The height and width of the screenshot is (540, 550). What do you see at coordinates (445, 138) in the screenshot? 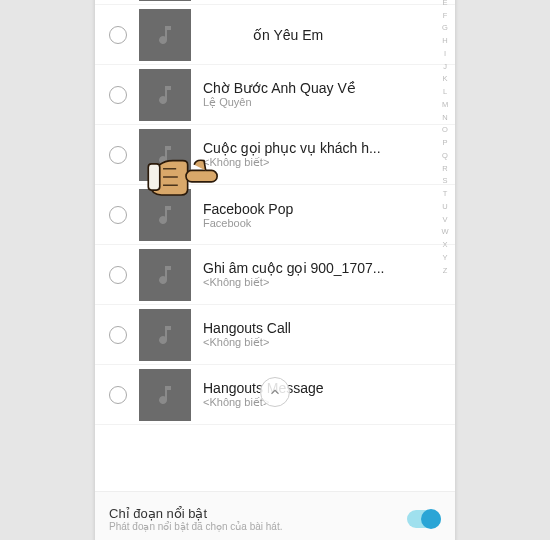
I see `alpha-index: &ABCDEFGHIJKLMNOPQRSTUVWXYZ` at bounding box center [445, 138].